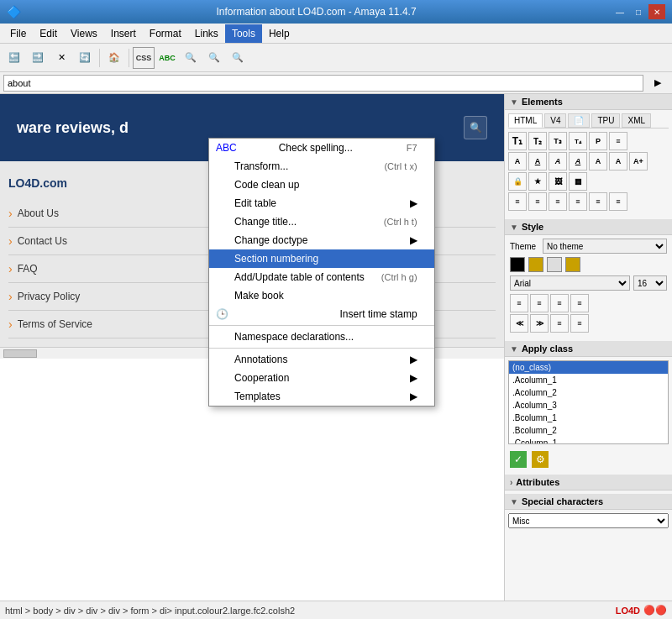 The height and width of the screenshot is (619, 672). What do you see at coordinates (650, 283) in the screenshot?
I see `font-size-select: 16` at bounding box center [650, 283].